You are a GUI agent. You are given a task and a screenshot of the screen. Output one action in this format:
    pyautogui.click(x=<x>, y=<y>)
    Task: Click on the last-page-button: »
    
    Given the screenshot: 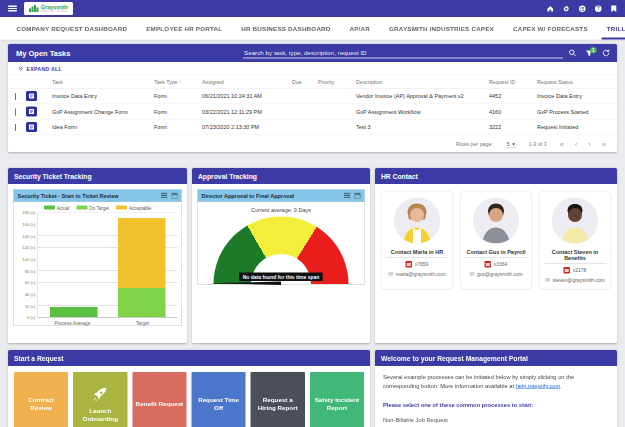 What is the action you would take?
    pyautogui.click(x=604, y=144)
    